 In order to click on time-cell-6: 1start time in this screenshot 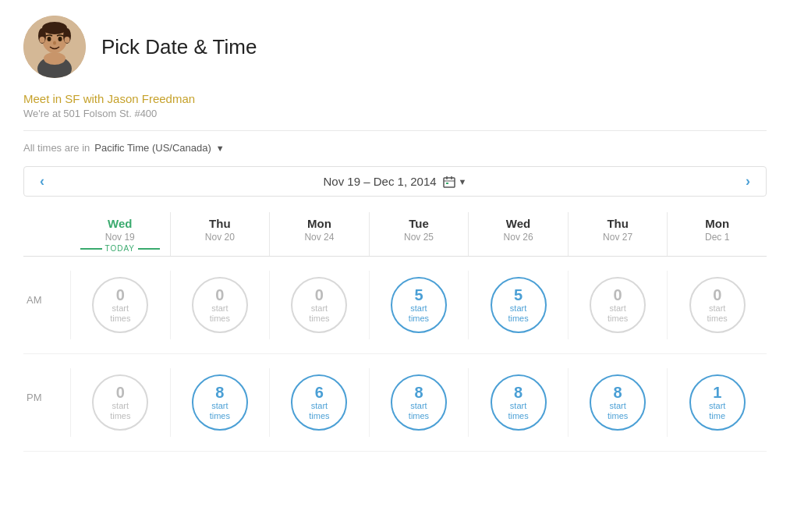, I will do `click(717, 403)`.